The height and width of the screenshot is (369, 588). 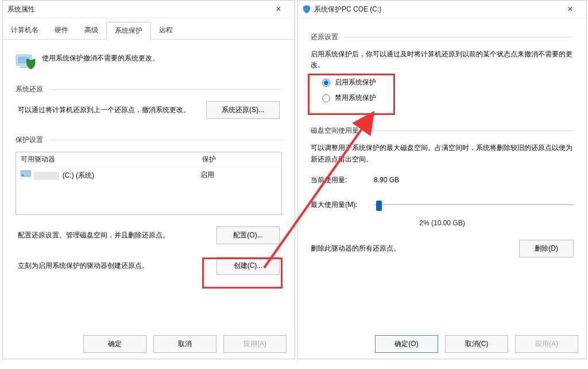 I want to click on section-header-disk-usage: 磁盘空间使用量, so click(x=442, y=131).